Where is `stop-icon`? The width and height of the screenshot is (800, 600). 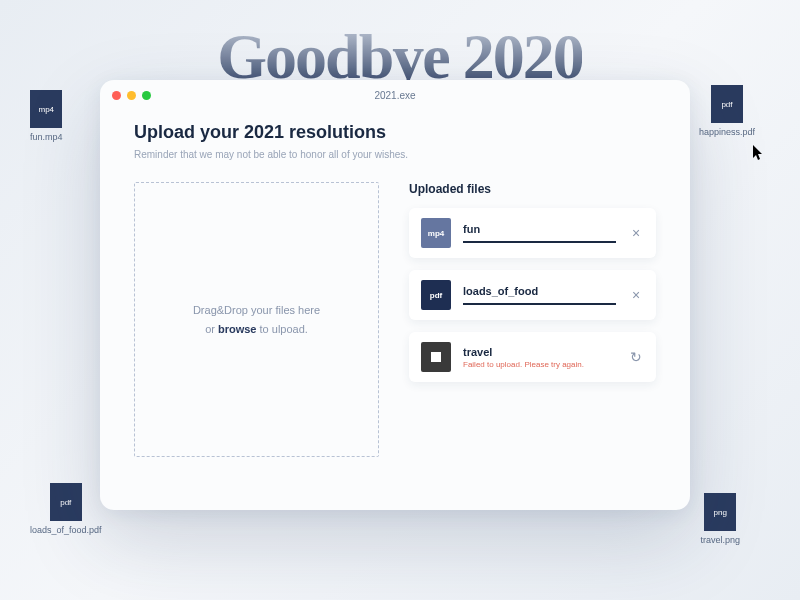 stop-icon is located at coordinates (436, 357).